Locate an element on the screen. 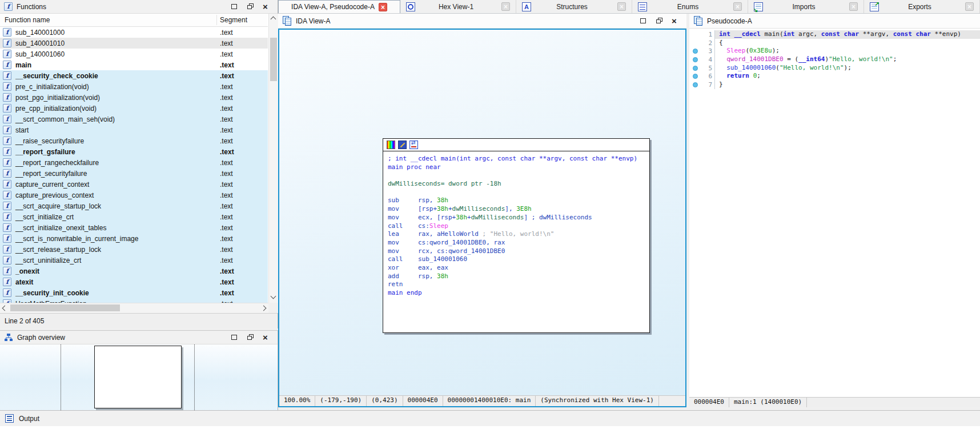 This screenshot has height=429, width=980. pseudocode-line: 6 return 0; is located at coordinates (835, 77).